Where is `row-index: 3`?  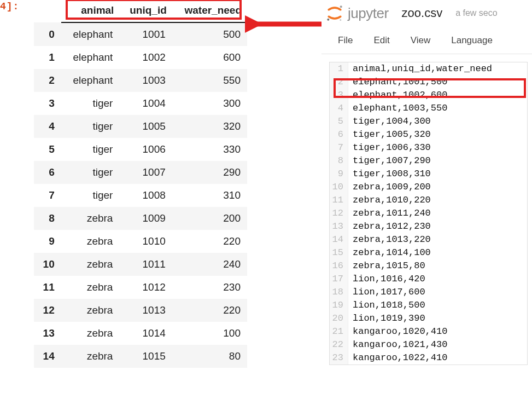 row-index: 3 is located at coordinates (48, 103).